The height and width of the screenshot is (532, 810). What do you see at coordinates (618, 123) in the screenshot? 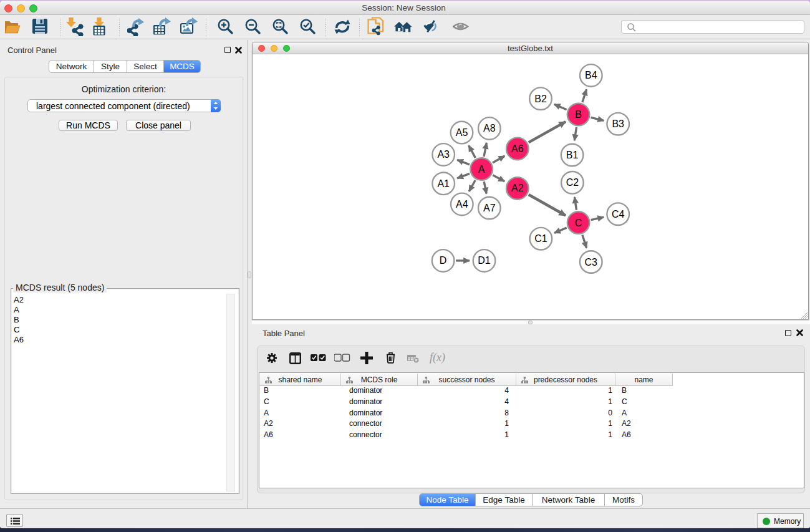
I see `svg-text: B3` at bounding box center [618, 123].